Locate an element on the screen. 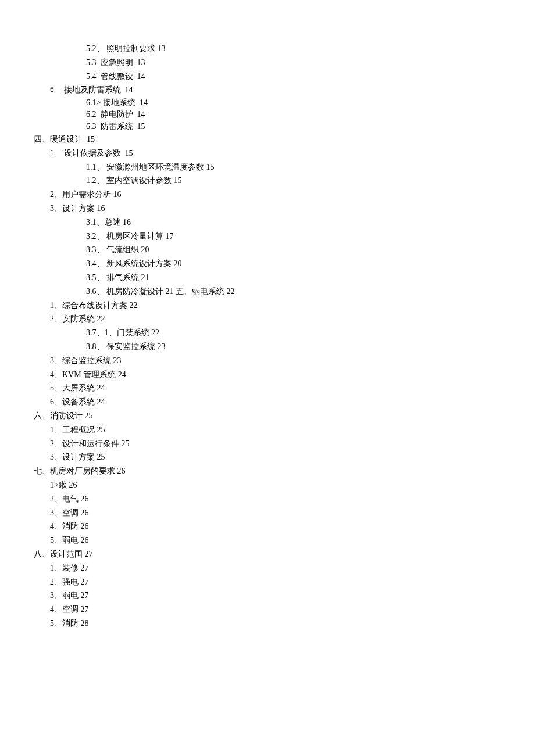 The height and width of the screenshot is (756, 535). toc-entry: 3.3、 气流组织 20 is located at coordinates (294, 250).